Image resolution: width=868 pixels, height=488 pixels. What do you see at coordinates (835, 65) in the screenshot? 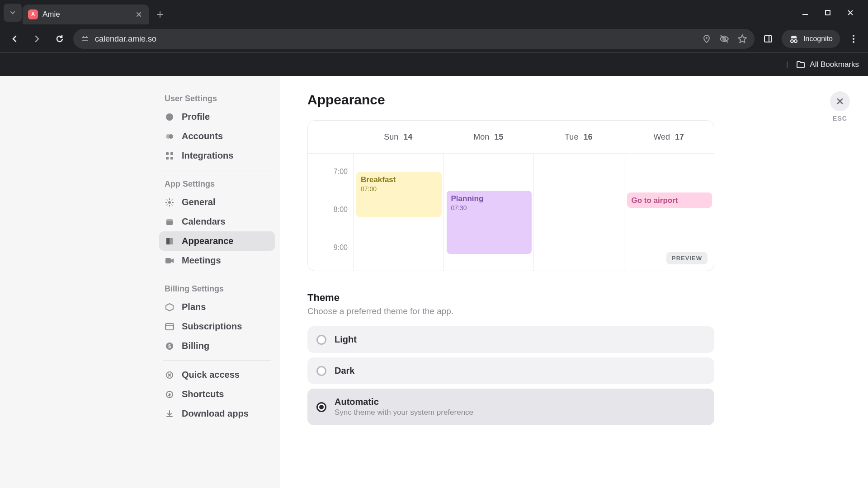
I see `all-bookmarks-label: All Bookmarks` at bounding box center [835, 65].